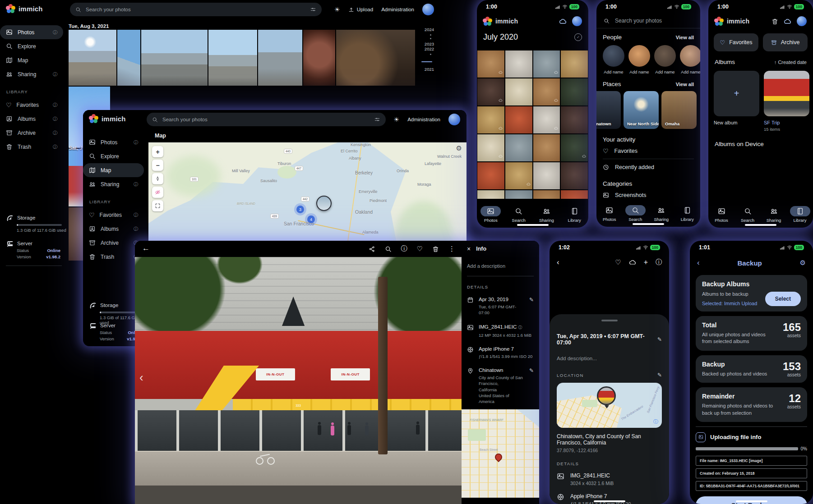  I want to click on previous-photo-chevron: ‹, so click(142, 378).